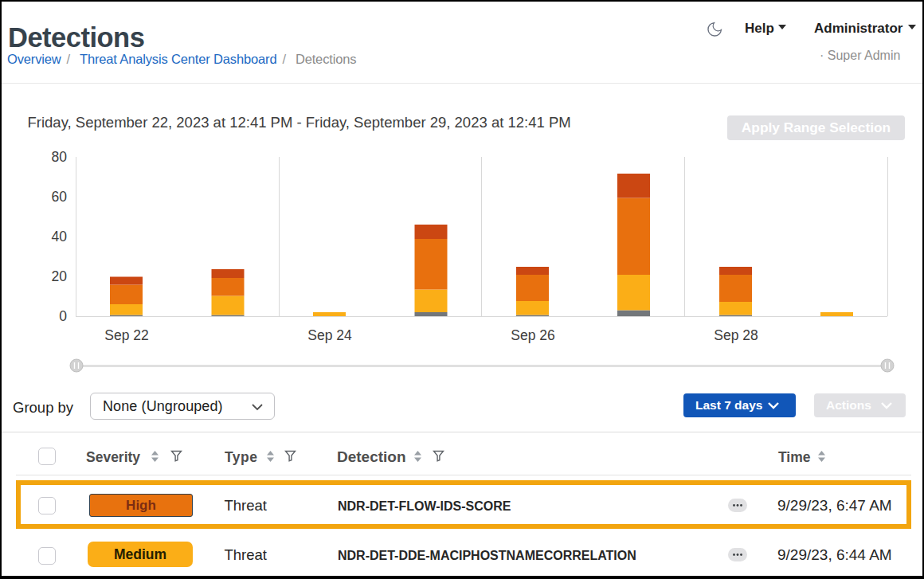  What do you see at coordinates (736, 335) in the screenshot?
I see `svg-text: Sep 28` at bounding box center [736, 335].